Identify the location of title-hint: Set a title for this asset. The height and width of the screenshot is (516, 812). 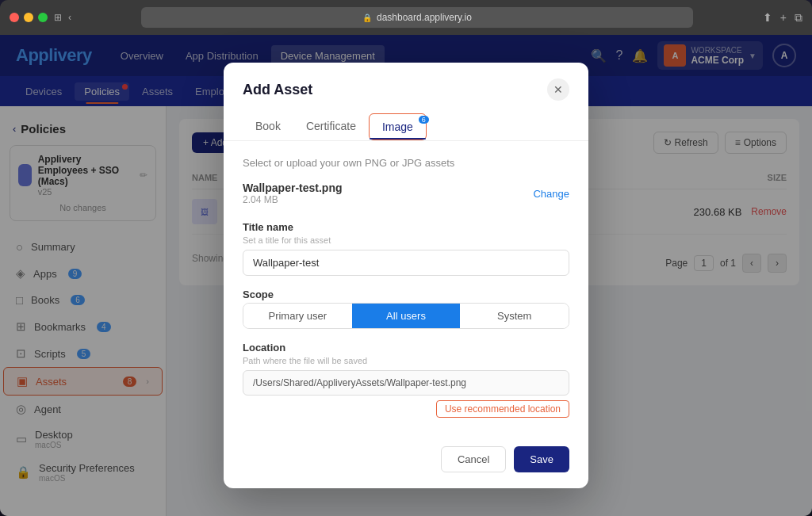
(406, 240).